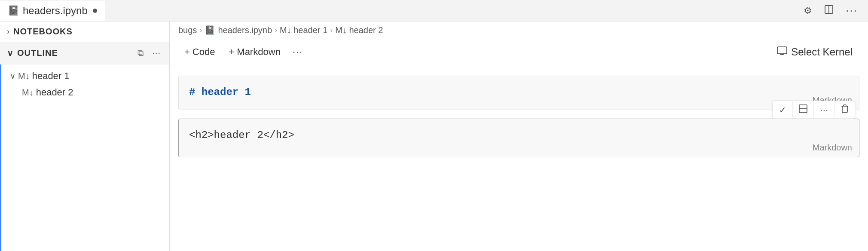 The image size is (868, 251). What do you see at coordinates (519, 52) in the screenshot?
I see `notebook-toolbar: + Code + Markdown ···` at bounding box center [519, 52].